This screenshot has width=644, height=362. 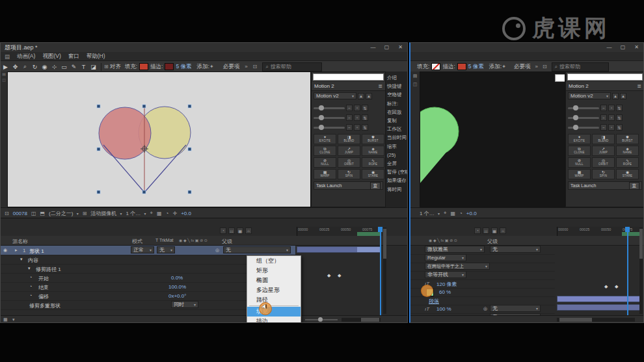 What do you see at coordinates (21, 259) in the screenshot?
I see `expander-open-icon: ▾` at bounding box center [21, 259].